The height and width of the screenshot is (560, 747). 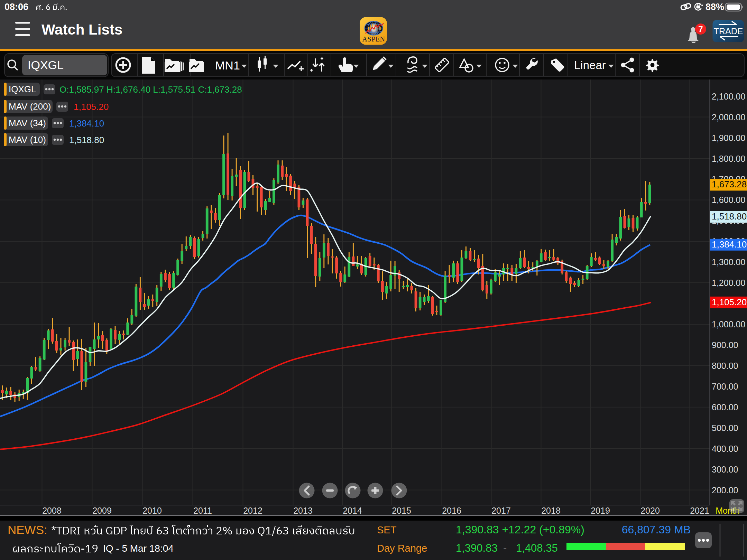 I want to click on svg-text: 2021, so click(x=700, y=511).